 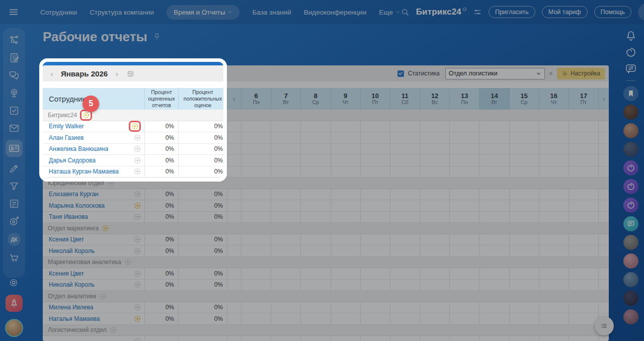 What do you see at coordinates (631, 36) in the screenshot?
I see `notifications-bell-icon` at bounding box center [631, 36].